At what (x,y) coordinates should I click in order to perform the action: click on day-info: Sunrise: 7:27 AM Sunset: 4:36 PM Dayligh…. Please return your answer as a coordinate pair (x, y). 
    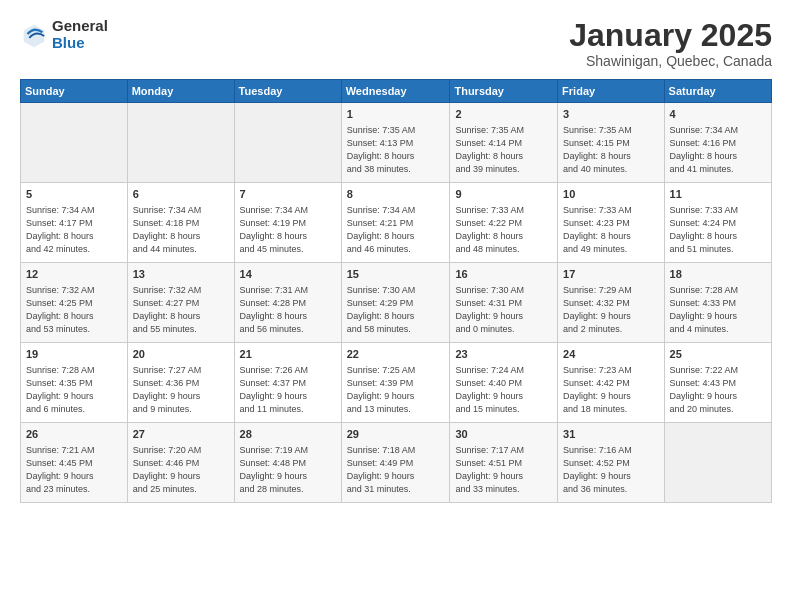
    Looking at the image, I should click on (181, 390).